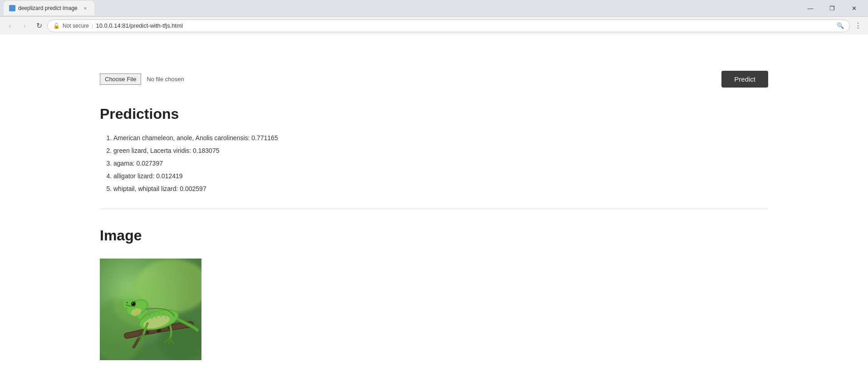 The height and width of the screenshot is (386, 868). What do you see at coordinates (832, 8) in the screenshot?
I see `window-controls: — ❐ ✕` at bounding box center [832, 8].